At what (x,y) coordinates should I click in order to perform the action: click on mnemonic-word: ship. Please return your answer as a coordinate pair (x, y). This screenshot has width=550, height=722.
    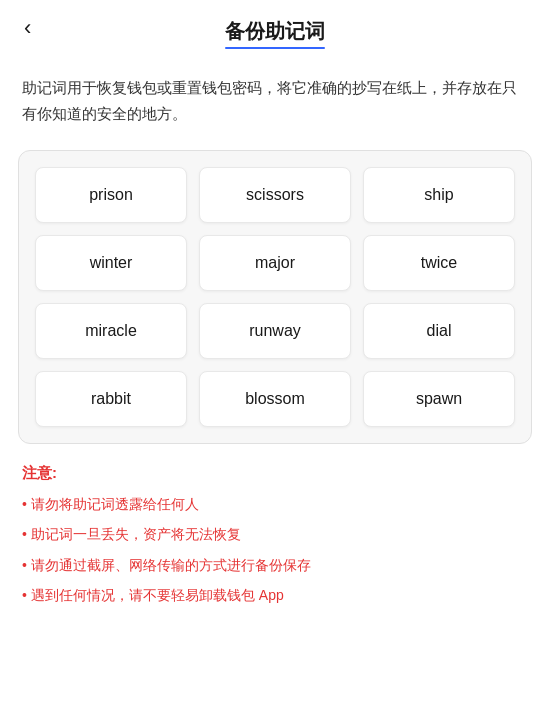
    Looking at the image, I should click on (439, 195).